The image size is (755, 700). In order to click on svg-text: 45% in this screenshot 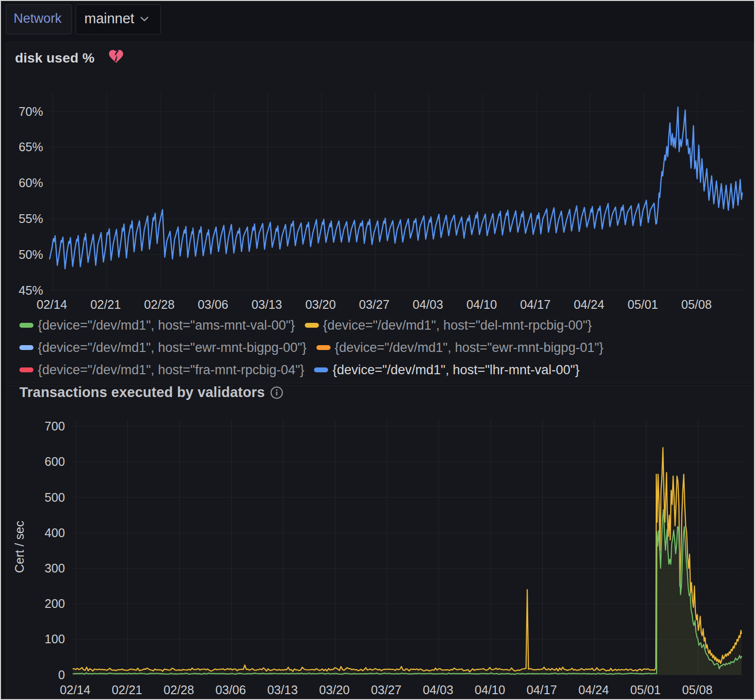, I will do `click(31, 290)`.